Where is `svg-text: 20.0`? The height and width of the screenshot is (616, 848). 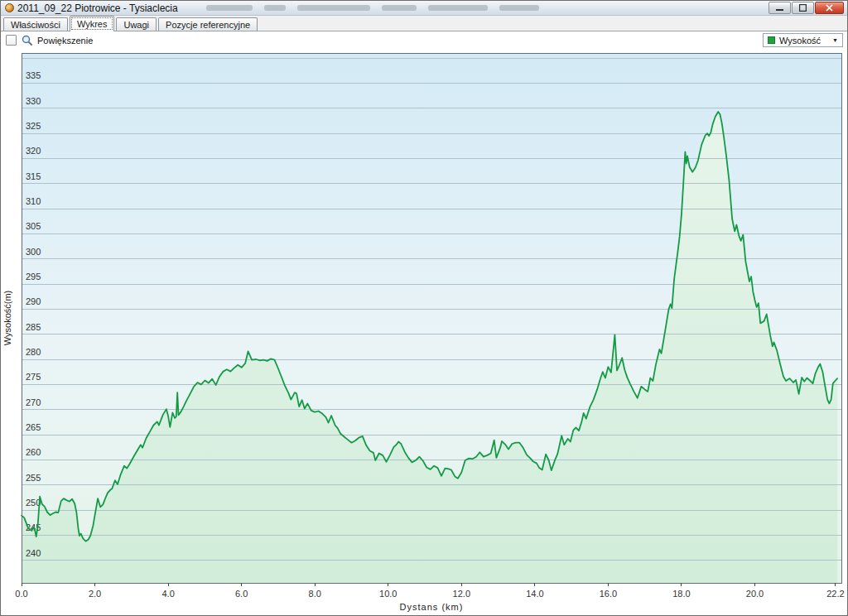
svg-text: 20.0 is located at coordinates (755, 594).